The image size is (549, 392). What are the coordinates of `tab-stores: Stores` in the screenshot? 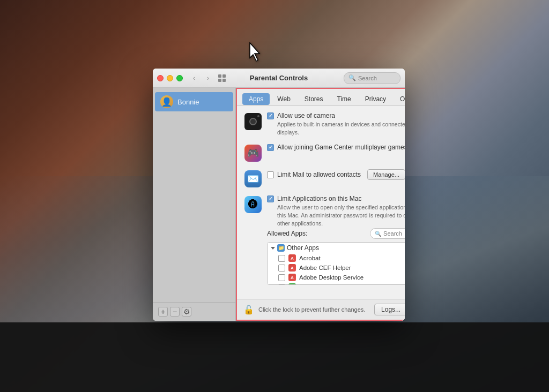 It's located at (314, 99).